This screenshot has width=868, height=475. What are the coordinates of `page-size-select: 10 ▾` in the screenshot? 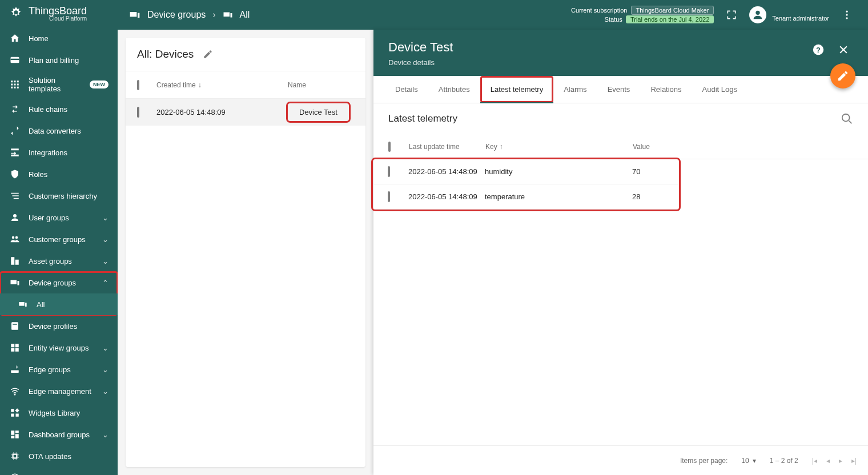 It's located at (748, 461).